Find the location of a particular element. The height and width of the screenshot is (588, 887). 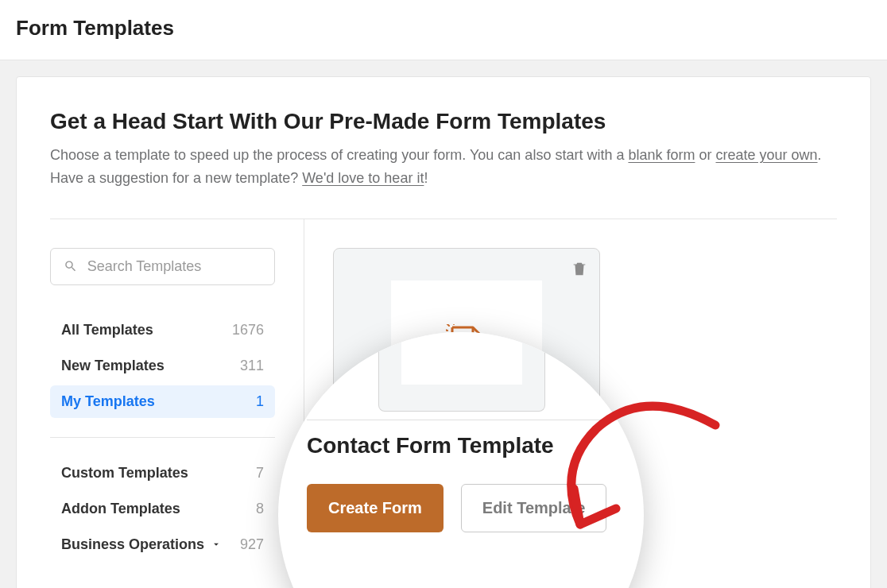

edit-template-button: Edit Template is located at coordinates (534, 509).